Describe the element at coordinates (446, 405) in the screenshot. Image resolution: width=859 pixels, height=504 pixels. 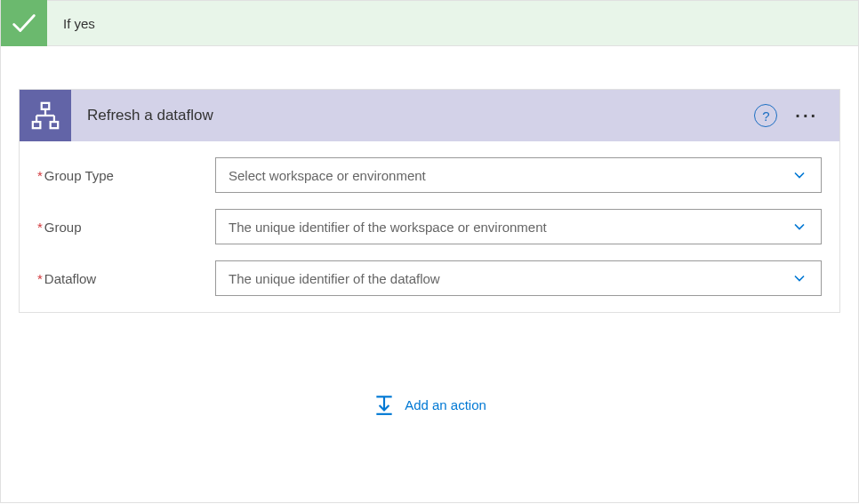
I see `add-action-label: Add an action` at that location.